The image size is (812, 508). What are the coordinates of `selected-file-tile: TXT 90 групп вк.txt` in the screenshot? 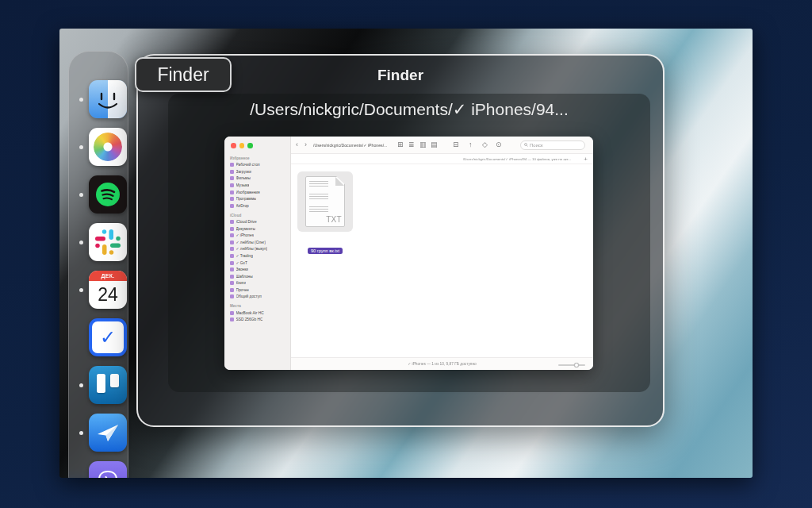 It's located at (325, 202).